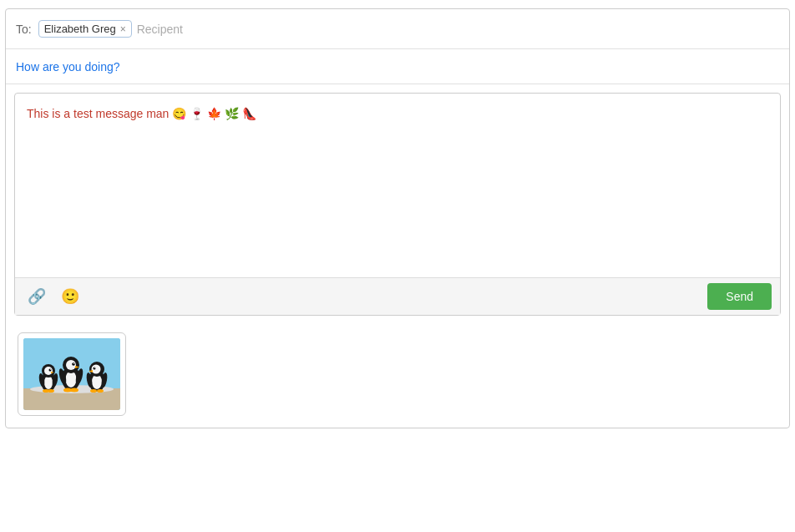 The height and width of the screenshot is (532, 795). I want to click on subject-text: How are you doing?, so click(68, 67).